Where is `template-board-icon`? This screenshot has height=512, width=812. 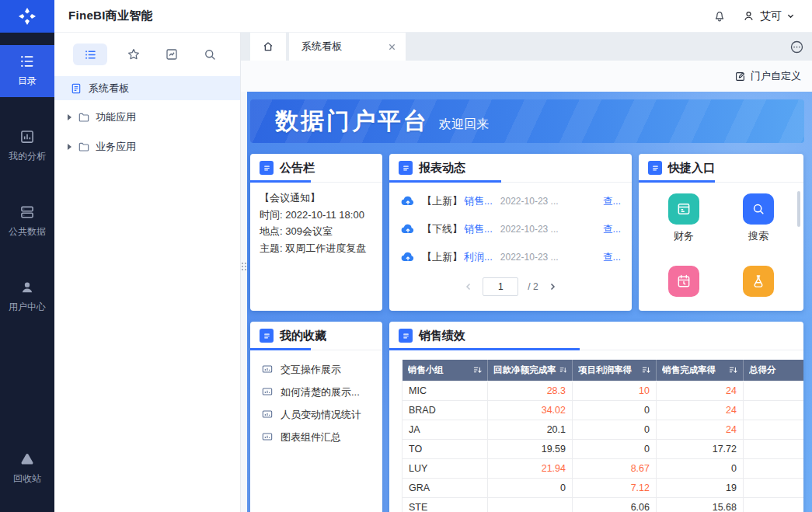 template-board-icon is located at coordinates (172, 54).